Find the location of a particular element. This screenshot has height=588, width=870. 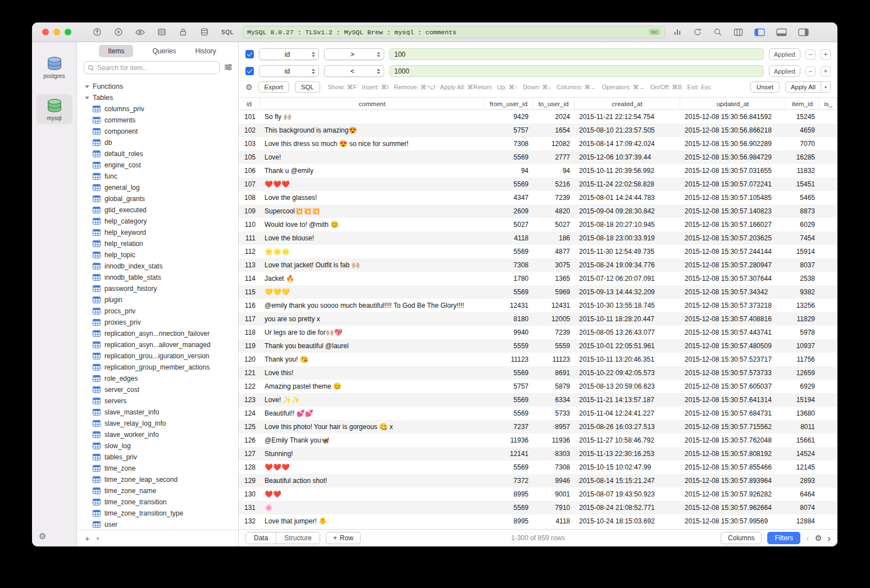

cell-id: 111 is located at coordinates (249, 238).